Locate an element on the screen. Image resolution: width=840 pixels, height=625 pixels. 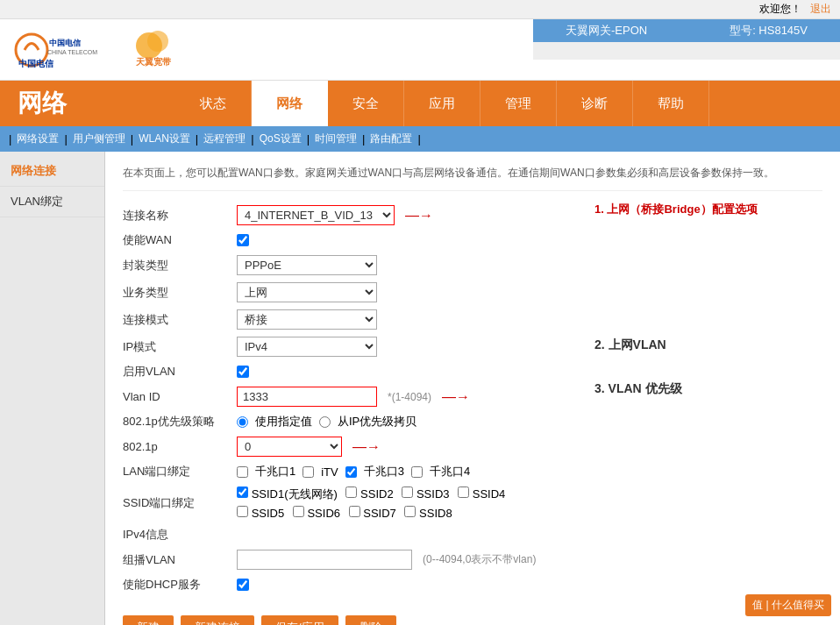
nav-item-security: 安全 is located at coordinates (367, 103).